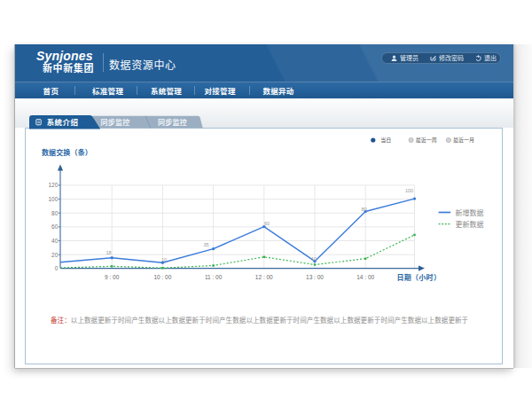  I want to click on svg-text: 35, so click(206, 245).